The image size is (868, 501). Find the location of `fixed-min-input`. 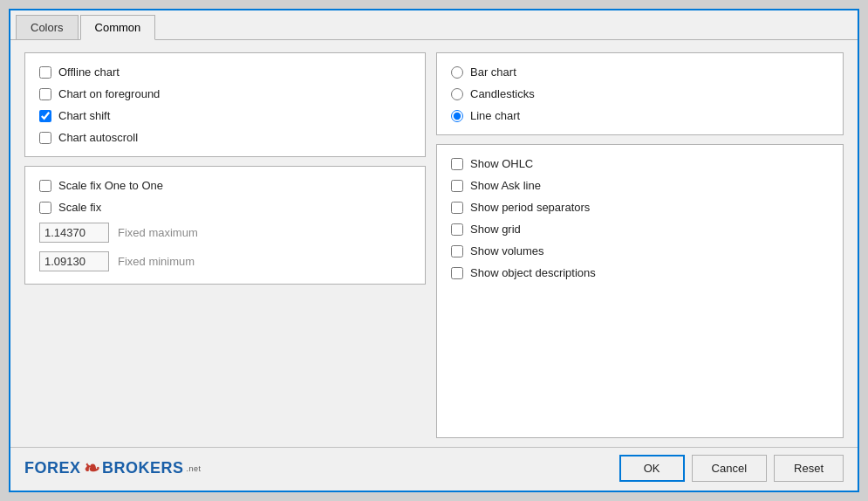

fixed-min-input is located at coordinates (74, 262).